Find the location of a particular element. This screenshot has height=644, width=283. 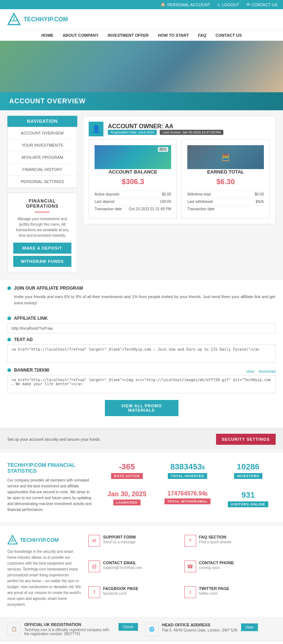

stat-invested-value: 8383453$ is located at coordinates (188, 467).